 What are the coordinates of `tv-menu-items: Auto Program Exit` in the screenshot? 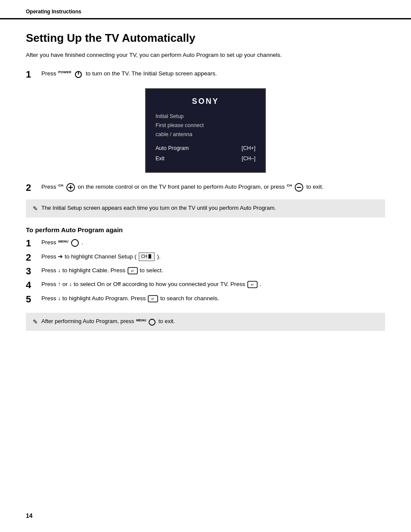 It's located at (172, 154).